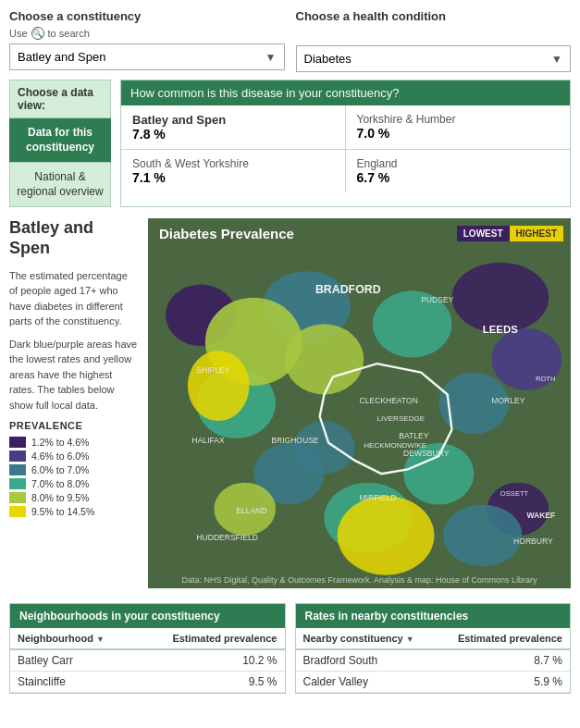 This screenshot has width=580, height=728. Describe the element at coordinates (147, 57) in the screenshot. I see `constituency-dropdown: Batley and Spen ▼` at that location.